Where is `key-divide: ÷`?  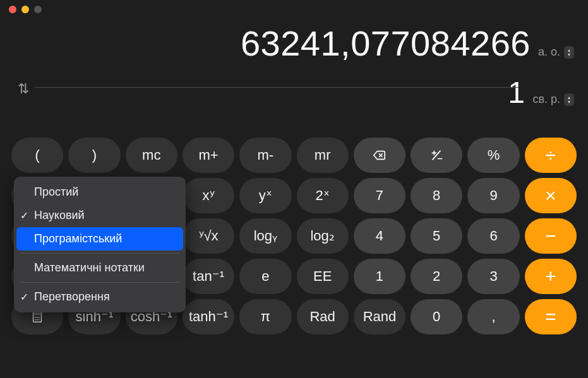 key-divide: ÷ is located at coordinates (551, 155).